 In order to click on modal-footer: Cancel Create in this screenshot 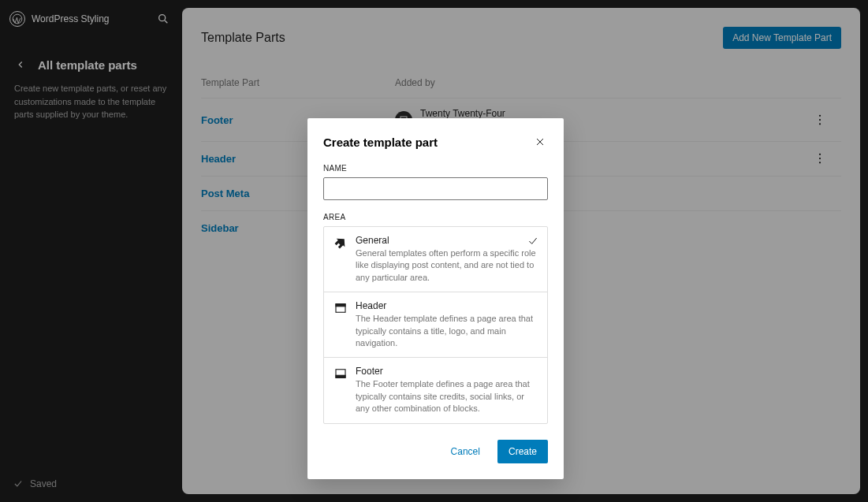, I will do `click(435, 452)`.